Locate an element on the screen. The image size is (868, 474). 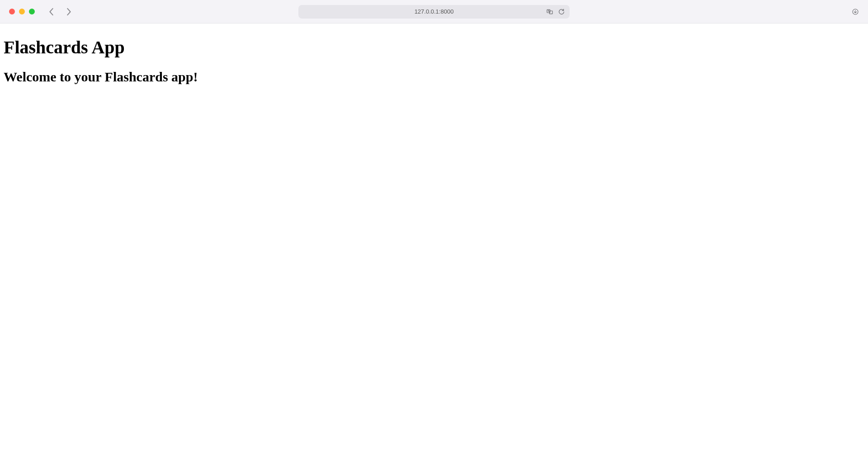
address-bar-icons is located at coordinates (556, 12).